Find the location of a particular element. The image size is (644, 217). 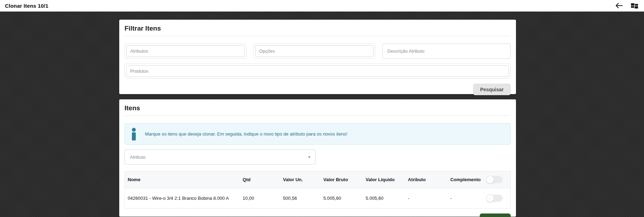

col-header-atributo: Atributo is located at coordinates (426, 180).